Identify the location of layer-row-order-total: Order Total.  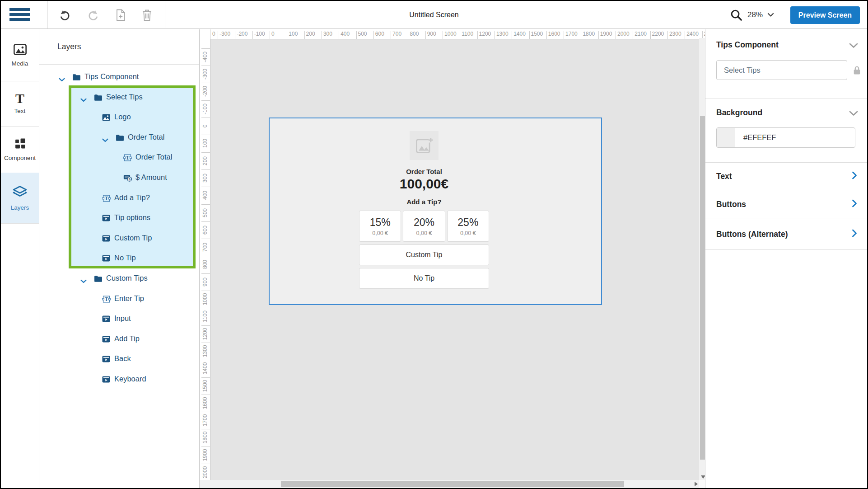
(119, 138).